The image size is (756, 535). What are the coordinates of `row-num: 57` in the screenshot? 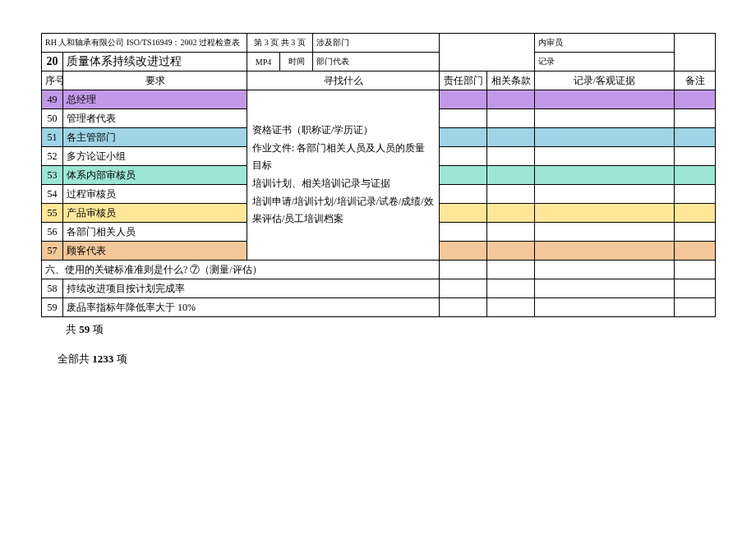 It's located at (53, 251).